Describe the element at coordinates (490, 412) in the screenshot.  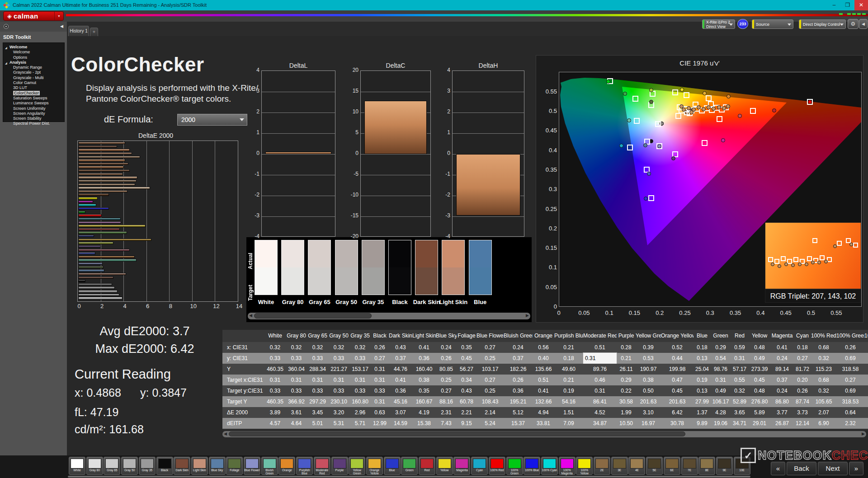
I see `table-cell: 2.14` at that location.